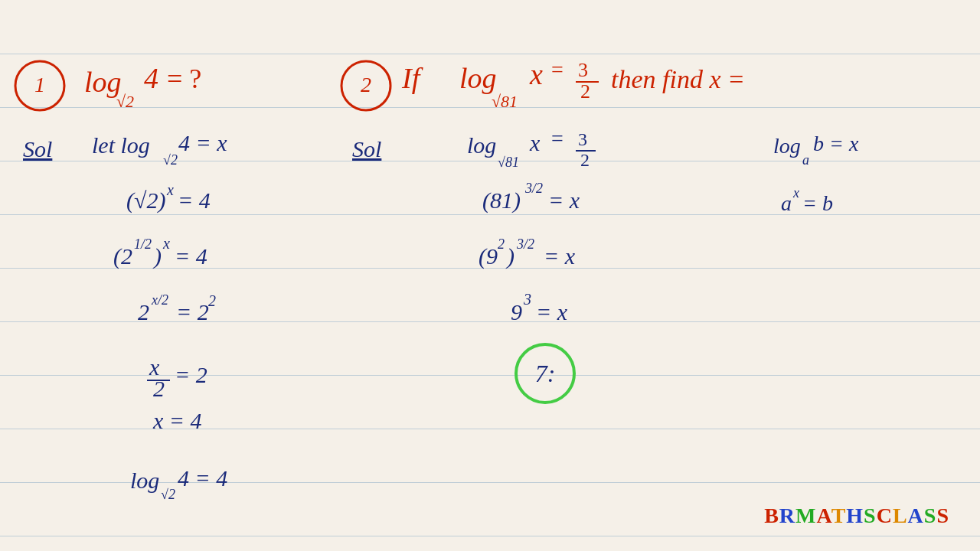 Image resolution: width=980 pixels, height=551 pixels. I want to click on svg-text: (2, so click(122, 256).